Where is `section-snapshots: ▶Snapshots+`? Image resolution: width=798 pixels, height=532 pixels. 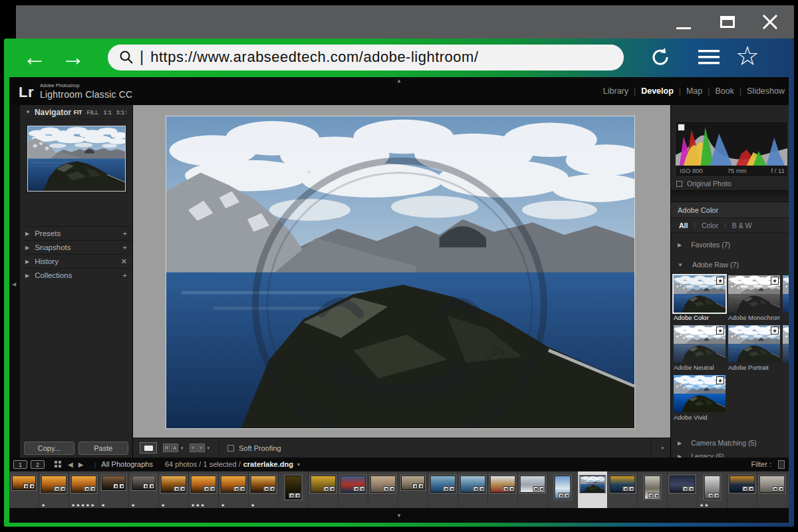 section-snapshots: ▶Snapshots+ is located at coordinates (76, 247).